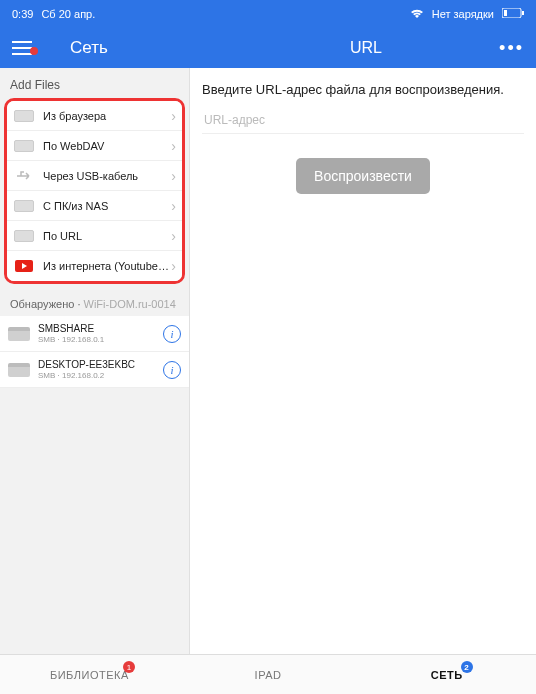  I want to click on discovered-sub: SMB · 192.168.0.1, so click(100, 340).